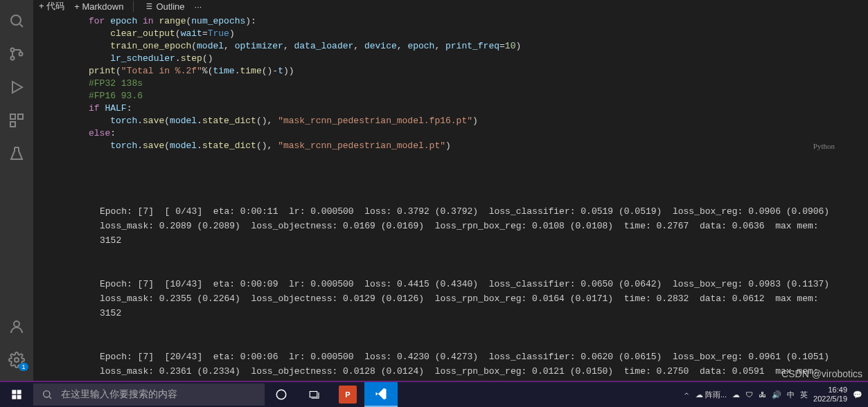 The width and height of the screenshot is (868, 407). Describe the element at coordinates (281, 395) in the screenshot. I see `cortana-icon` at that location.